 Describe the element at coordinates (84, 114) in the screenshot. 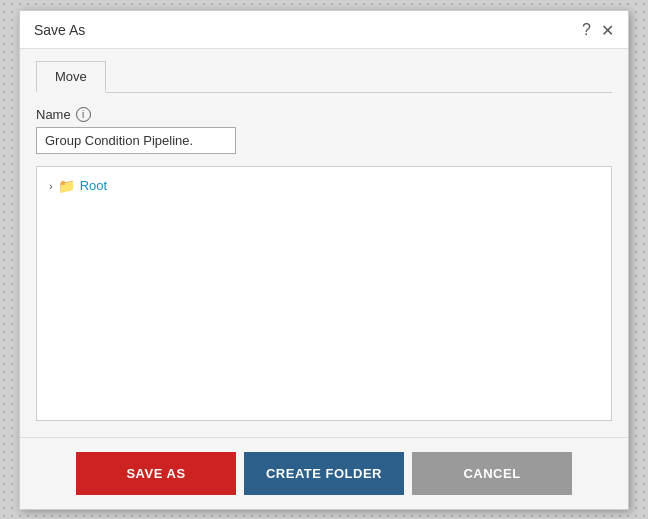

I see `info-icon: i` at that location.